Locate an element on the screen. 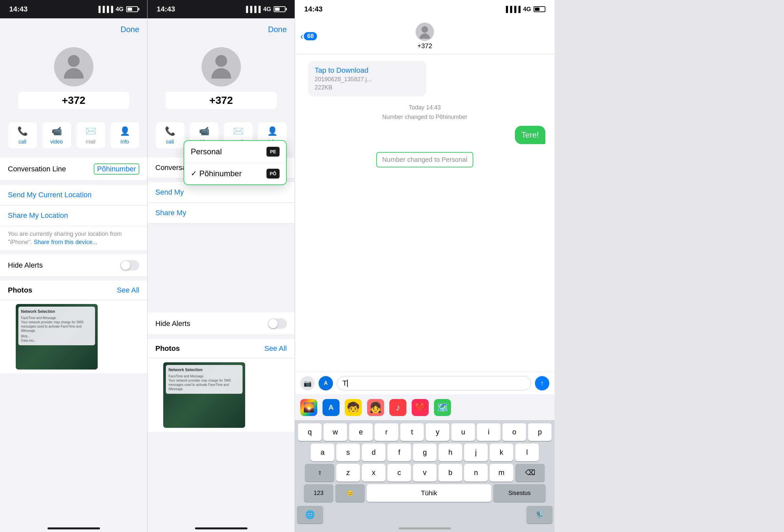  key-p: p is located at coordinates (540, 432).